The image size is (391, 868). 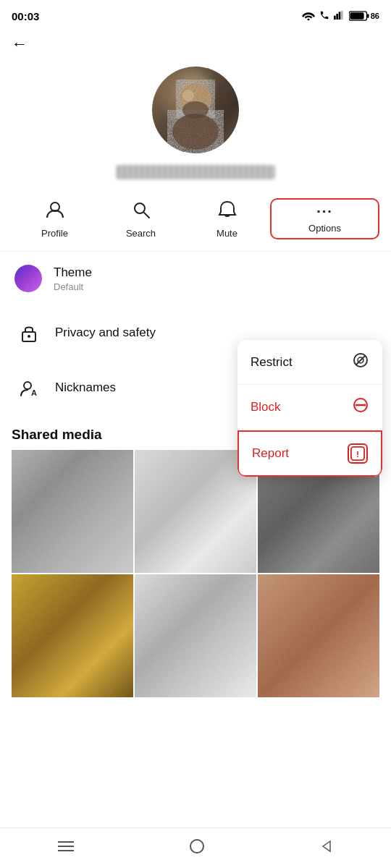 What do you see at coordinates (196, 14) in the screenshot?
I see `status-bar: 00:03` at bounding box center [196, 14].